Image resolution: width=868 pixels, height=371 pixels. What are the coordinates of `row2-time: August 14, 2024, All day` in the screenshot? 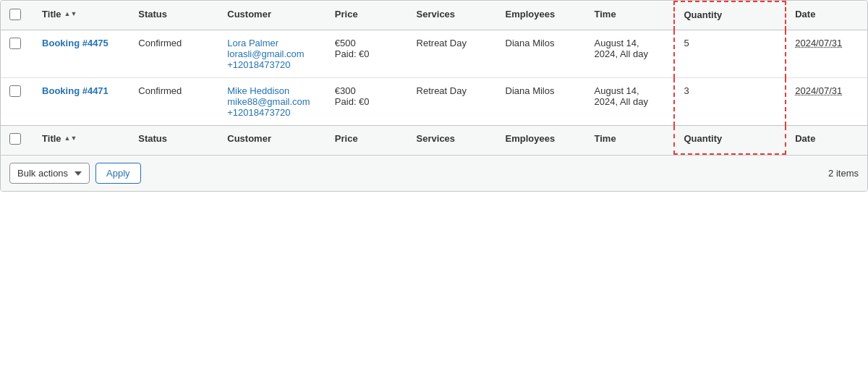 It's located at (631, 102).